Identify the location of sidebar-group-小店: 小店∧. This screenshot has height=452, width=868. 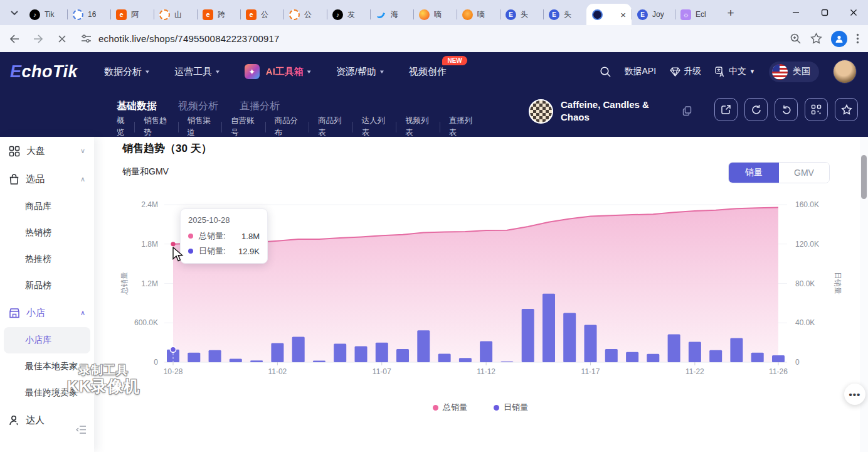
(47, 313).